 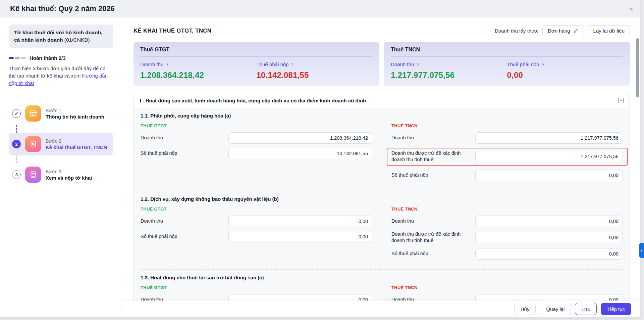 I want to click on tax-metric: Thuế phải nộp › 0,00, so click(x=566, y=71).